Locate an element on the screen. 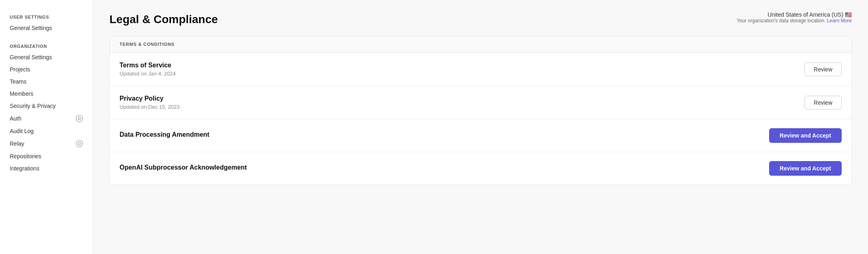  review-accept-button-openai: Review and Accept is located at coordinates (806, 168).